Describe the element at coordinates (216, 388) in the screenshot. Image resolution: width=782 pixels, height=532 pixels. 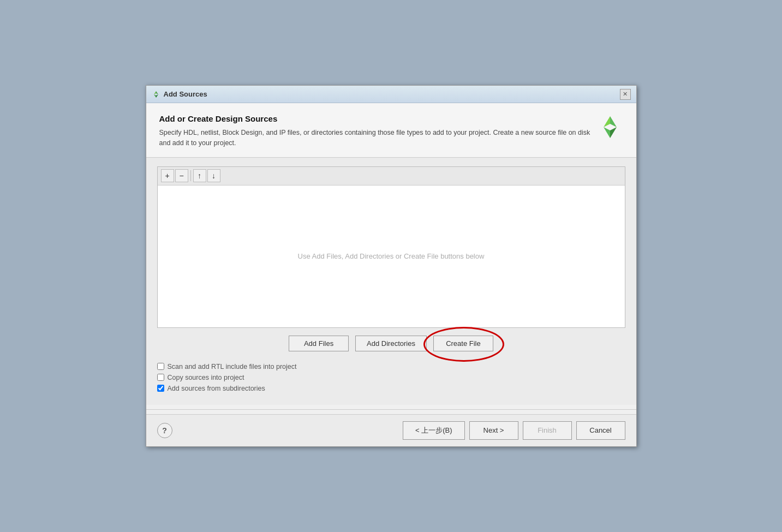
I see `add-subdirs-label: Add sources from subdirectories` at that location.